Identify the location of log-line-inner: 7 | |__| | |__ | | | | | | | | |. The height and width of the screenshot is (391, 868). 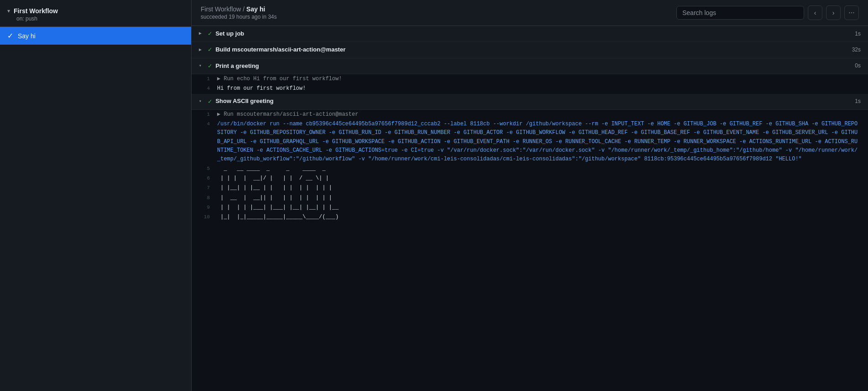
(530, 188).